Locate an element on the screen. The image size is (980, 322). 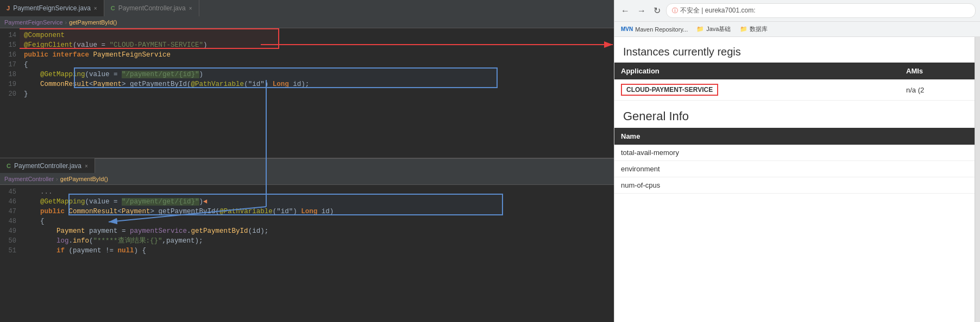
top-breadcrumb: PaymentFeignService › getPaymentById() is located at coordinates (307, 22).